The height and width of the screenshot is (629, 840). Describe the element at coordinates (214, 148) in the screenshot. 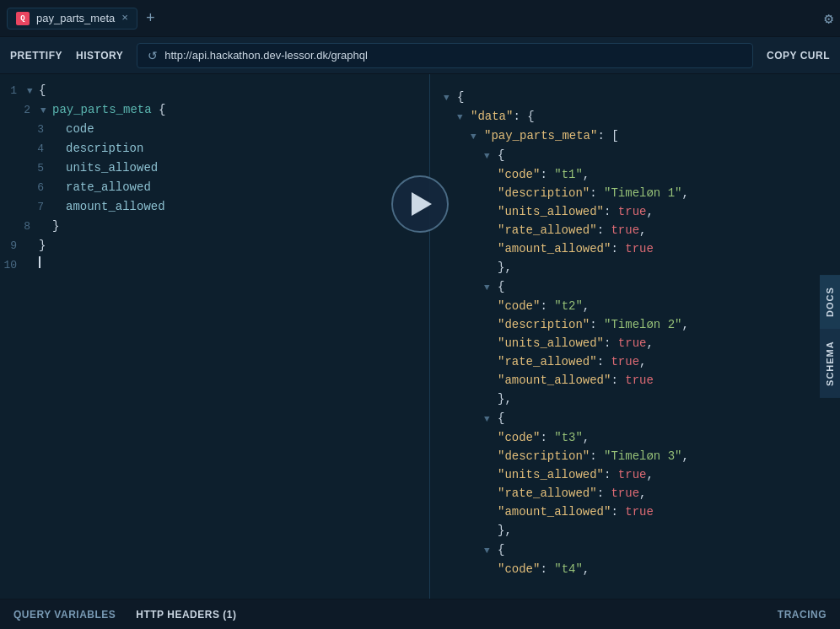

I see `query-line-4: 4 description` at that location.